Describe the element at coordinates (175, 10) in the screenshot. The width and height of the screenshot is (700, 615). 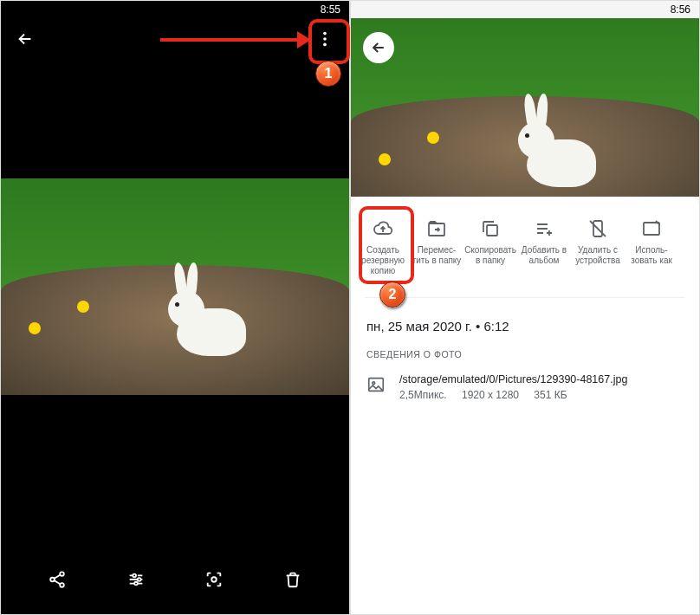
I see `status-bar: 8:55` at that location.